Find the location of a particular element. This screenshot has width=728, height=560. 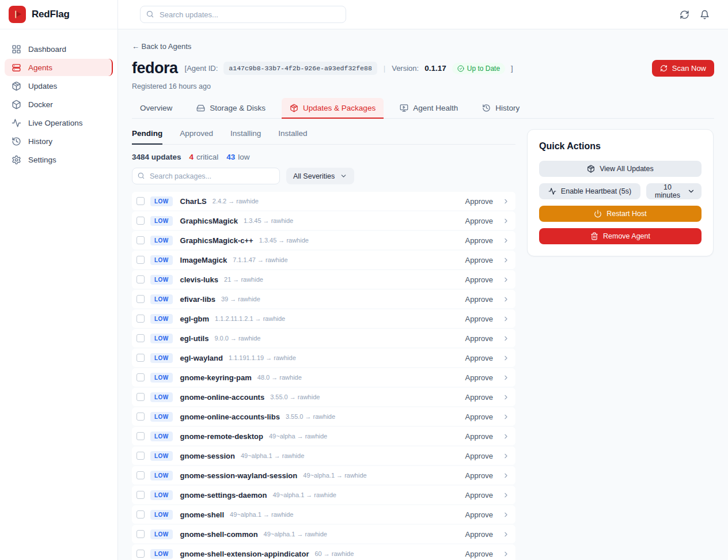

subtab-installed: Installed is located at coordinates (293, 137).